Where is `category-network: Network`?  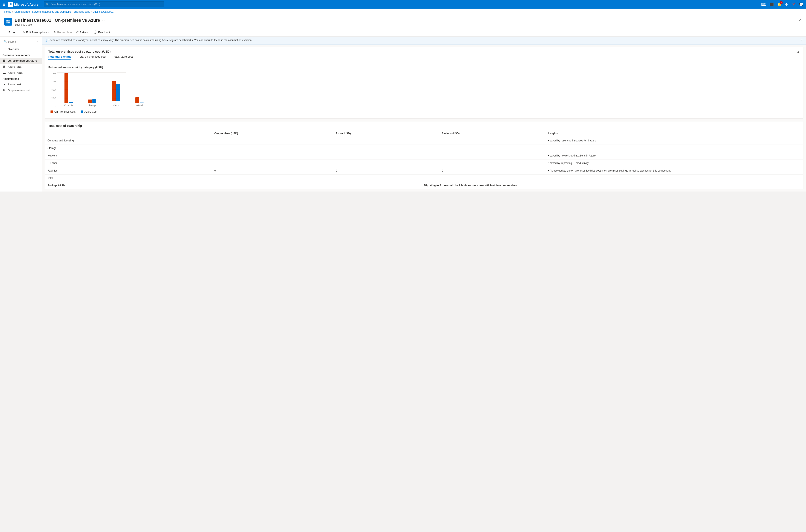
category-network: Network is located at coordinates (128, 156).